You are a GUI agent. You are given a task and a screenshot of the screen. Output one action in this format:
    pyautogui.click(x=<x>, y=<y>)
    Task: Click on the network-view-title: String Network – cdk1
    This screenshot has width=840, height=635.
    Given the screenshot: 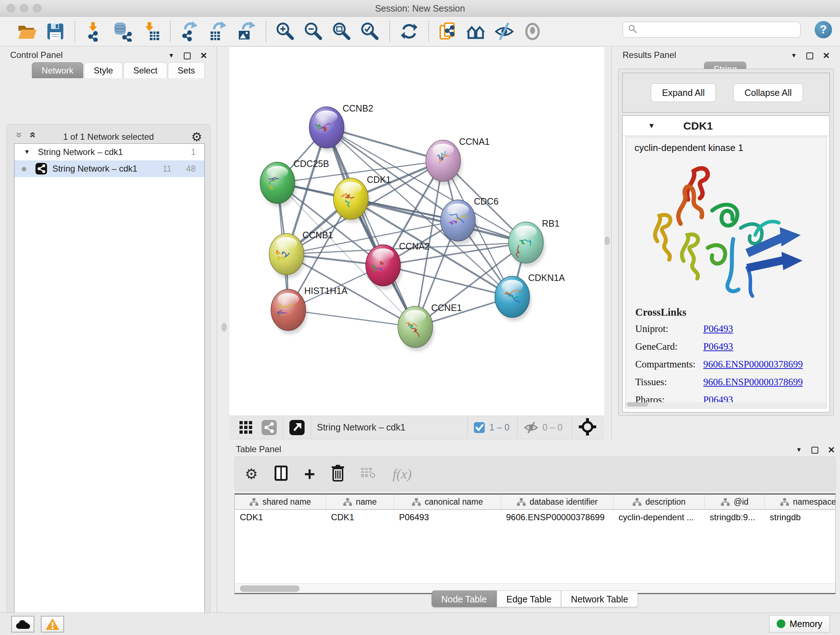 What is the action you would take?
    pyautogui.click(x=362, y=427)
    